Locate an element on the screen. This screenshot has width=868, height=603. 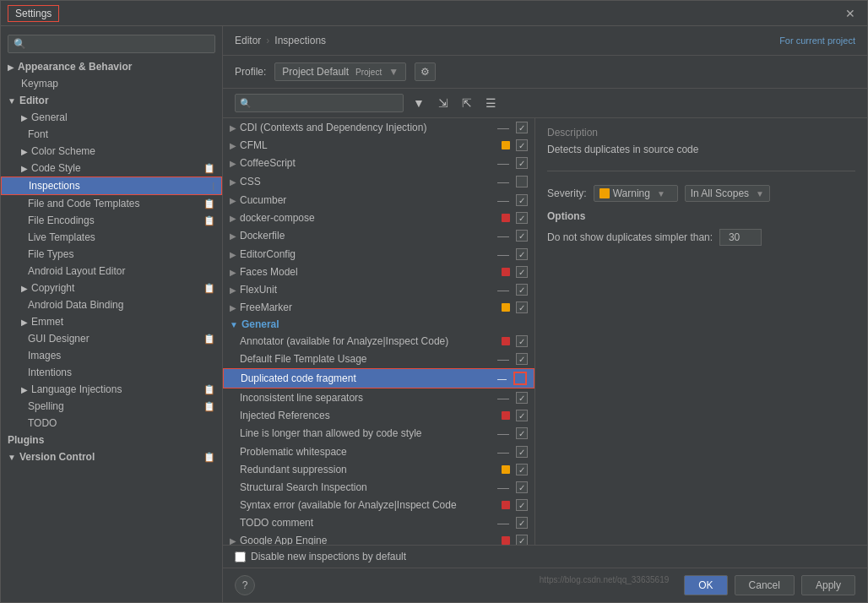
insp-item-default-file-template: Default File Template Usage — is located at coordinates (378, 359).